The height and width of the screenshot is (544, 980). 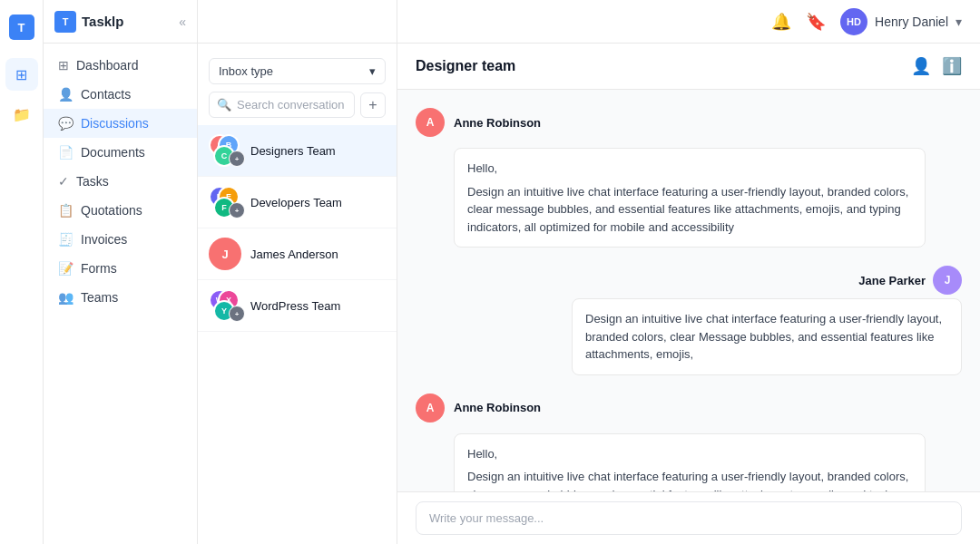 What do you see at coordinates (373, 105) in the screenshot?
I see `add-conversation-button: +` at bounding box center [373, 105].